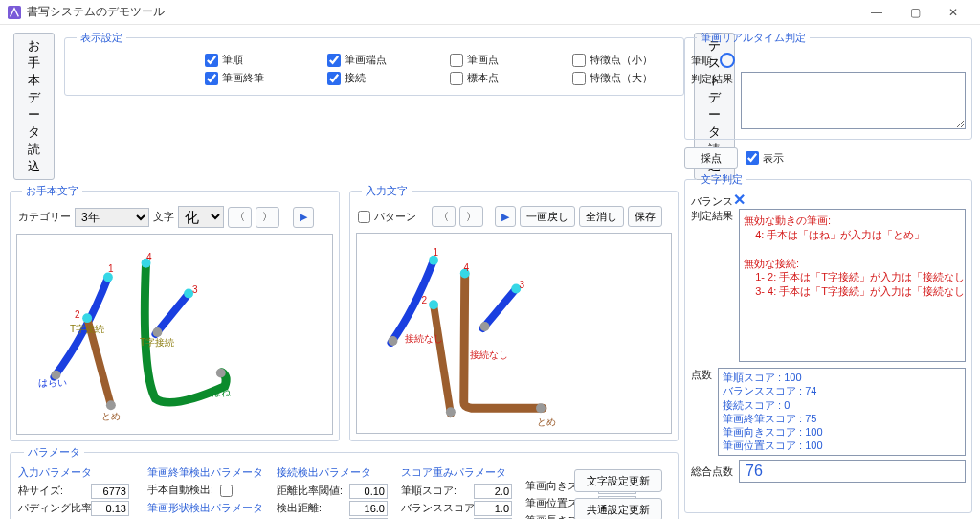 The width and height of the screenshot is (980, 519). I want to click on display-settings-legend: 表示設定, so click(101, 38).